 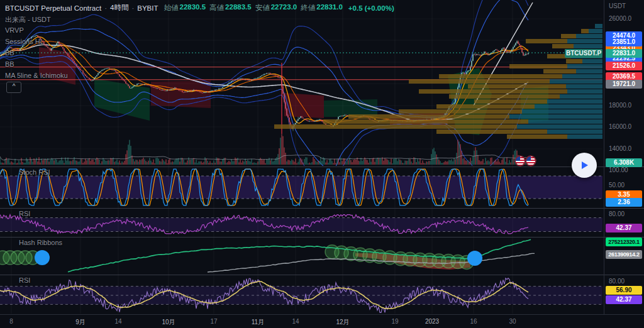 What do you see at coordinates (624, 42) in the screenshot?
I see `axis-value-tag: 23851.0` at bounding box center [624, 42].